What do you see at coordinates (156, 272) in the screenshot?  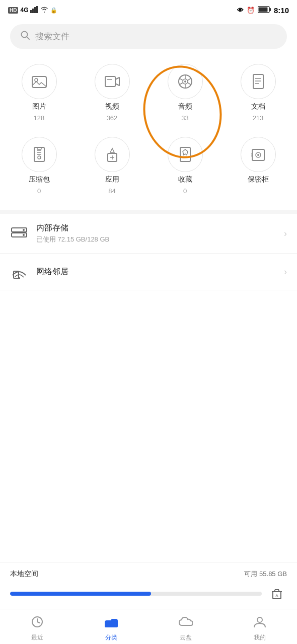 I see `network-title: 网络邻居` at bounding box center [156, 272].